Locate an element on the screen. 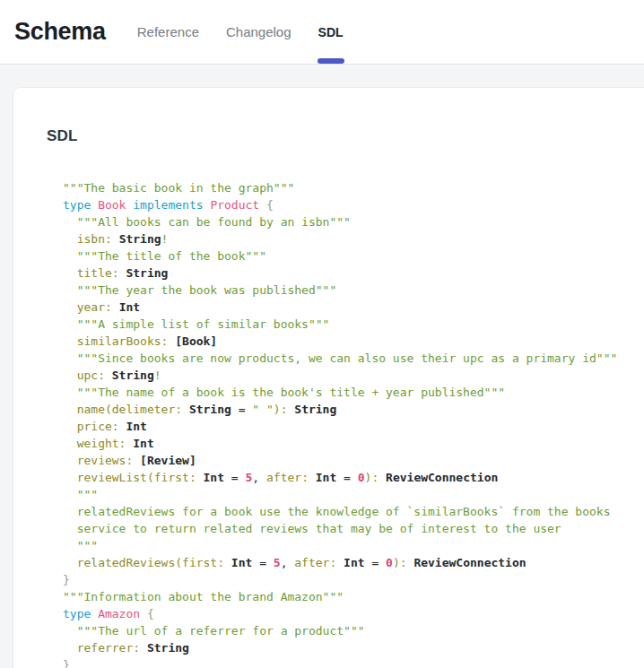  tab-changelog: Changelog is located at coordinates (258, 32).